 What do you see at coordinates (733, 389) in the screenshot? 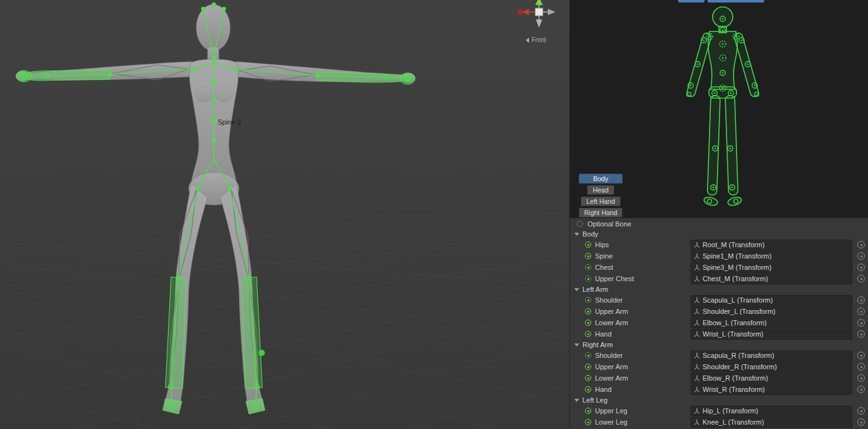
I see `bone-object-value: Wrist_R (Transform)` at bounding box center [733, 389].